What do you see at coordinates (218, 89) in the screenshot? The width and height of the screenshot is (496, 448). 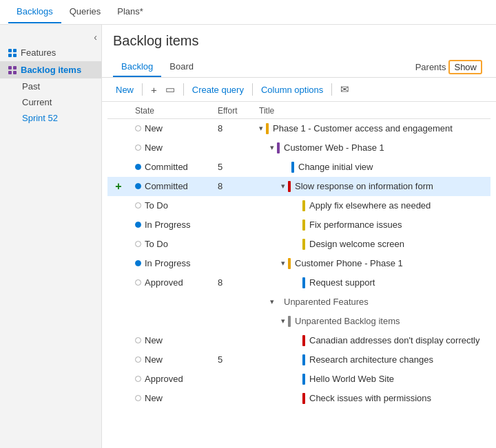 I see `create-query-button: Create query` at bounding box center [218, 89].